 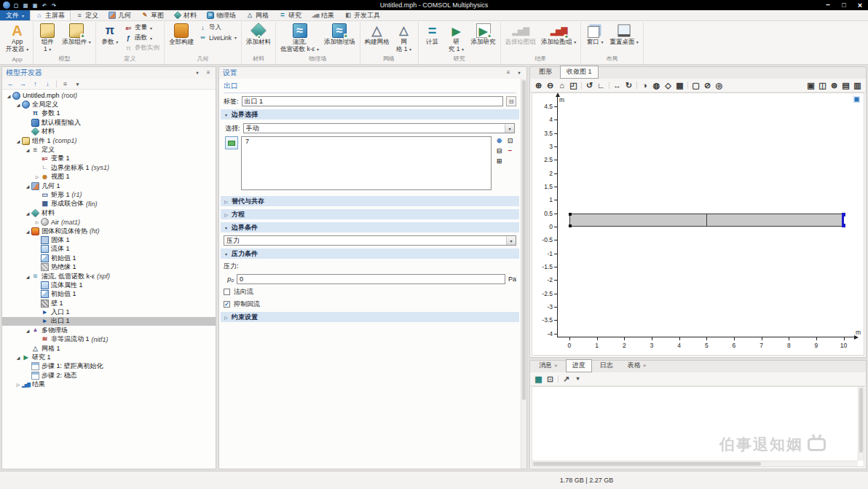 I want to click on tab-progress: 进度, so click(x=579, y=366).